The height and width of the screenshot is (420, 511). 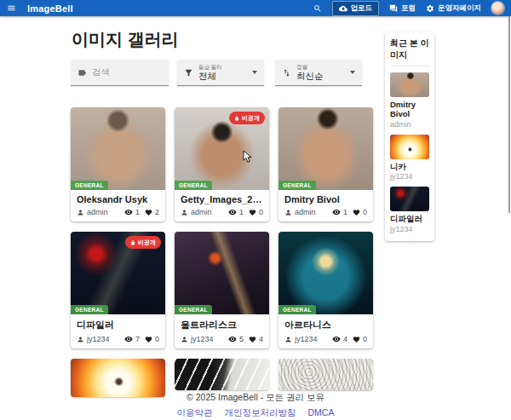 I want to click on privacy-link: 개인정보처리방침, so click(x=261, y=413).